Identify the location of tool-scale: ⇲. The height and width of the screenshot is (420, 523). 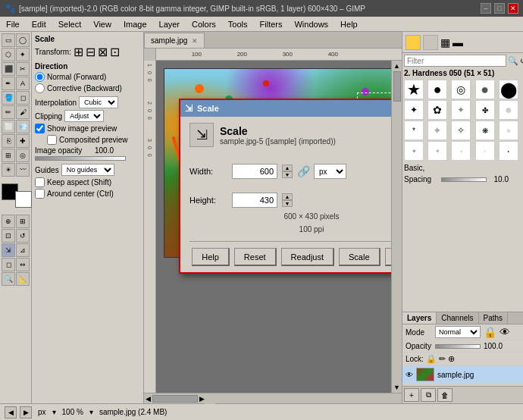
(8, 250).